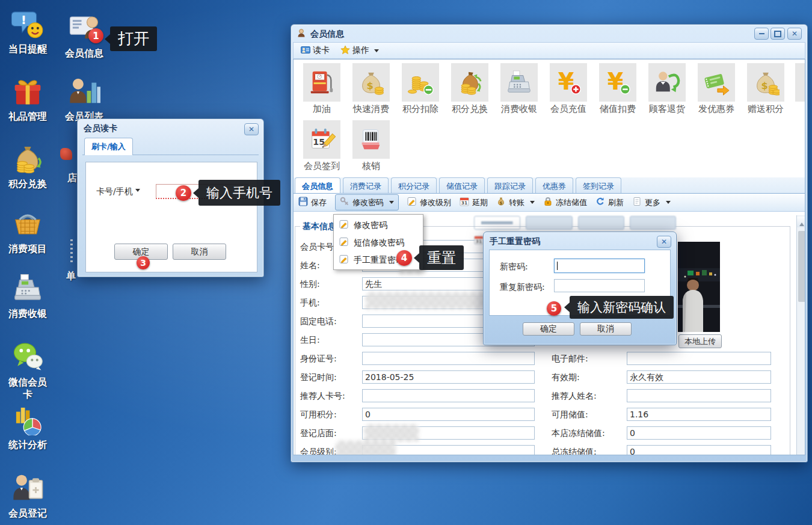  Describe the element at coordinates (71, 277) in the screenshot. I see `partial-icon-label: 单` at that location.